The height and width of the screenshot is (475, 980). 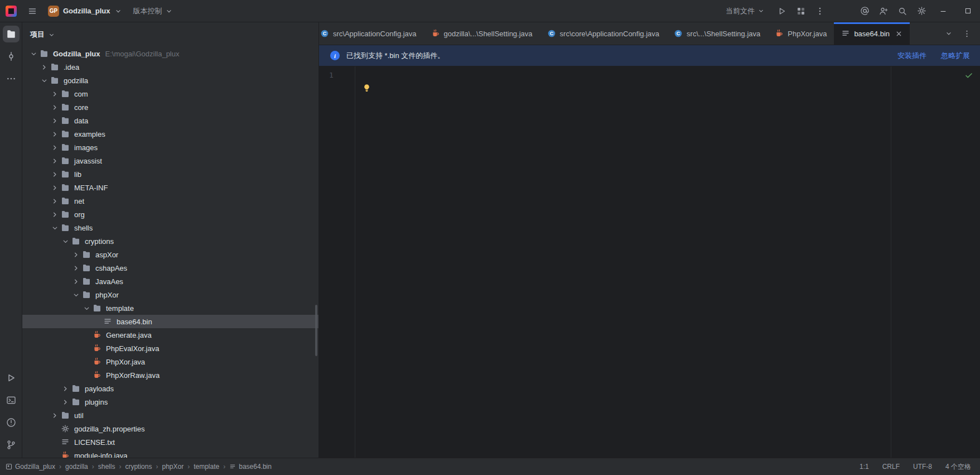 What do you see at coordinates (899, 33) in the screenshot?
I see `close-tab-icon` at bounding box center [899, 33].